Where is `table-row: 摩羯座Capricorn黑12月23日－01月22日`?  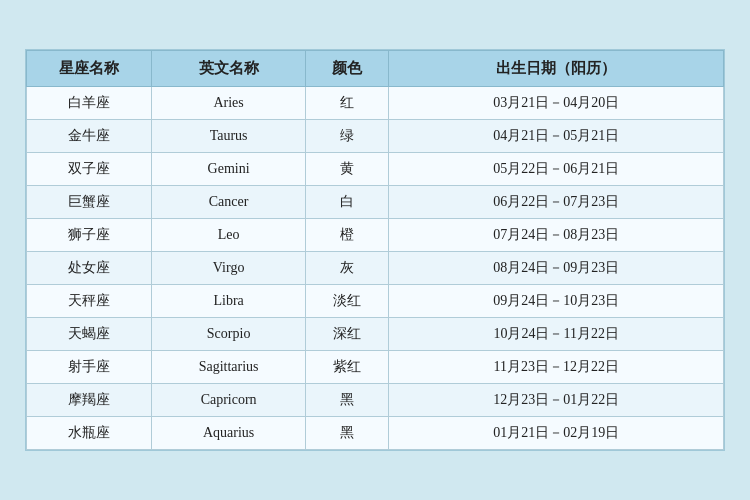
table-row: 摩羯座Capricorn黑12月23日－01月22日 is located at coordinates (376, 400).